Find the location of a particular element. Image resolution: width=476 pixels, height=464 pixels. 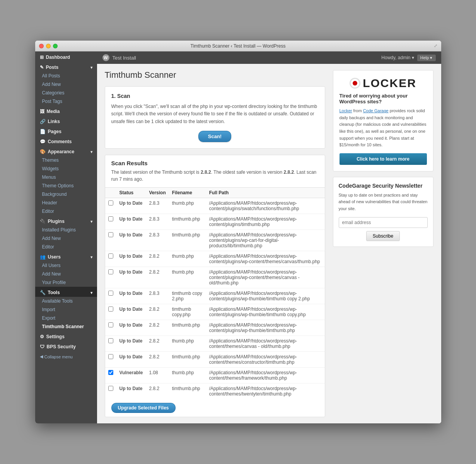

locker-link: Locker is located at coordinates (346, 111).